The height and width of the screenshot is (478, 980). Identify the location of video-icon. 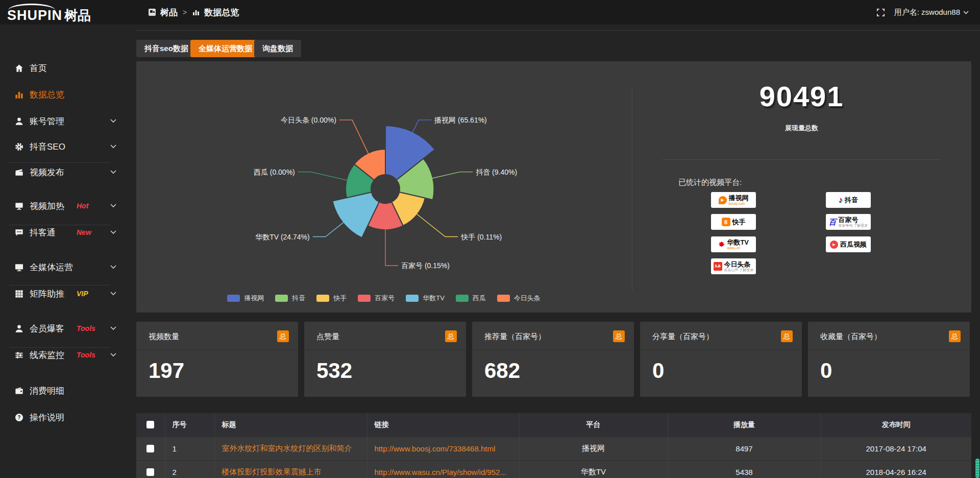
(19, 173).